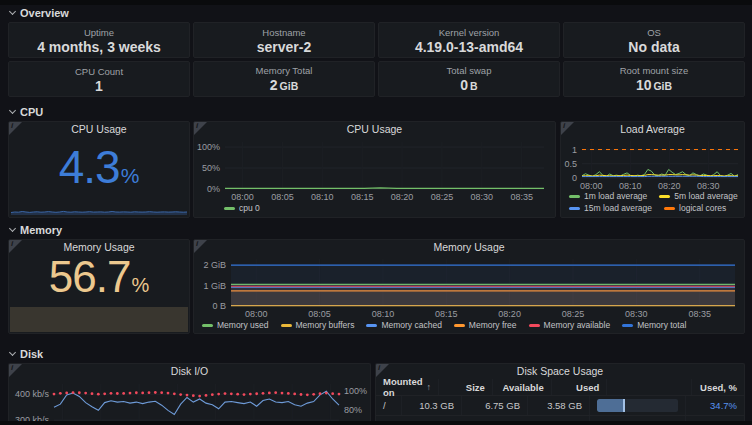 The image size is (752, 425). Describe the element at coordinates (560, 406) in the screenshot. I see `table-row: /10.3 GB6.75 GB3.58 GB34.7%` at that location.